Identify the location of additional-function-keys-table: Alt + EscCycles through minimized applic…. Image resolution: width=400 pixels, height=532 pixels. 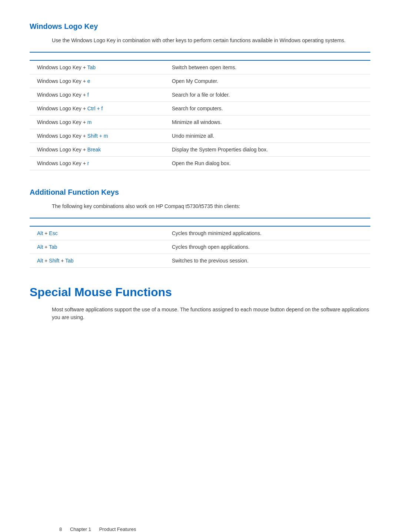
(200, 243).